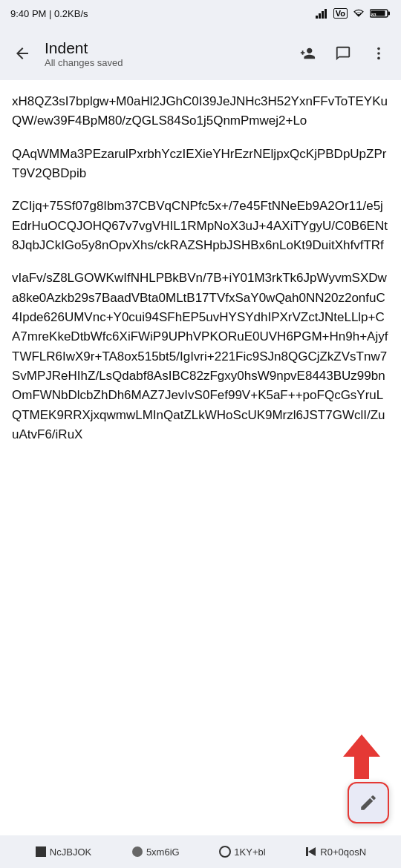 This screenshot has width=401, height=868. What do you see at coordinates (225, 852) in the screenshot?
I see `circle-outline-icon` at bounding box center [225, 852].